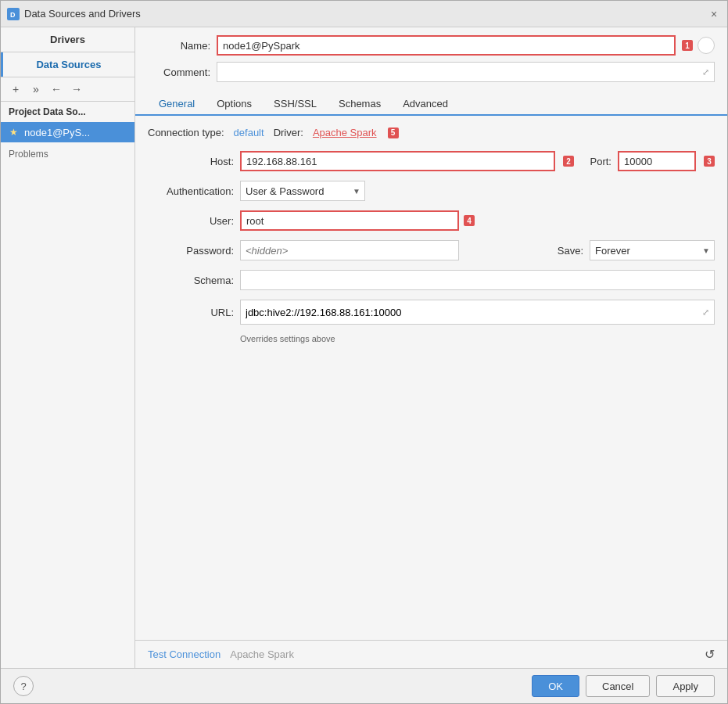  I want to click on user-badge: 4, so click(469, 221).